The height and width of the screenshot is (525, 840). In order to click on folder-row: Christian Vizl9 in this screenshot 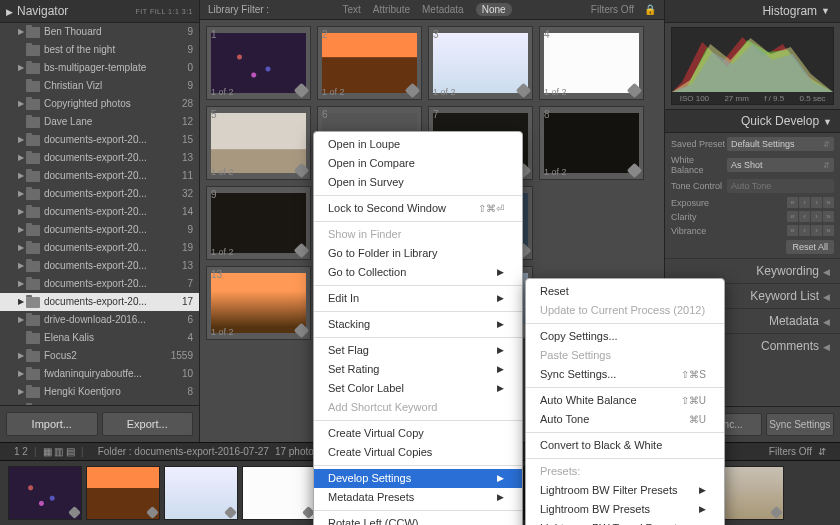, I will do `click(100, 86)`.